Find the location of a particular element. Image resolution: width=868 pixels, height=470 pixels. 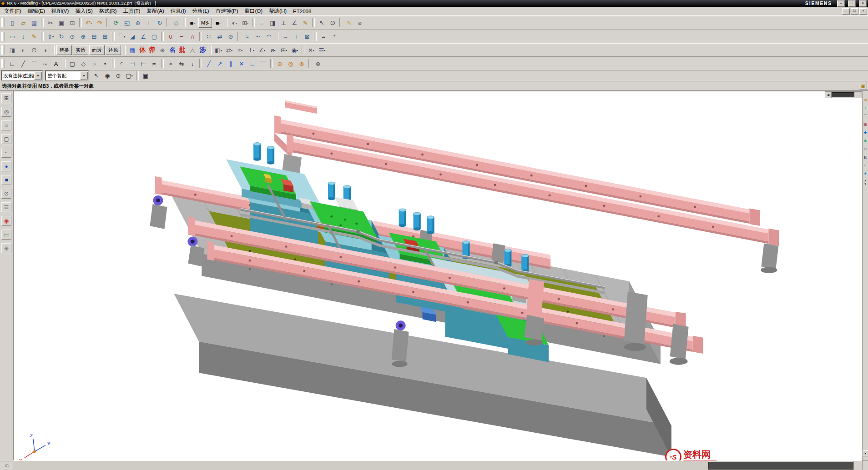

color-palette-icon: ◉ is located at coordinates (6, 221).